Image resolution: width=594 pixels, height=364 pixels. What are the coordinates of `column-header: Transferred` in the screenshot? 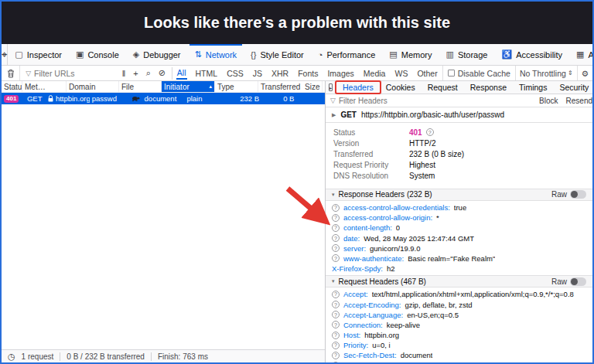 It's located at (280, 87).